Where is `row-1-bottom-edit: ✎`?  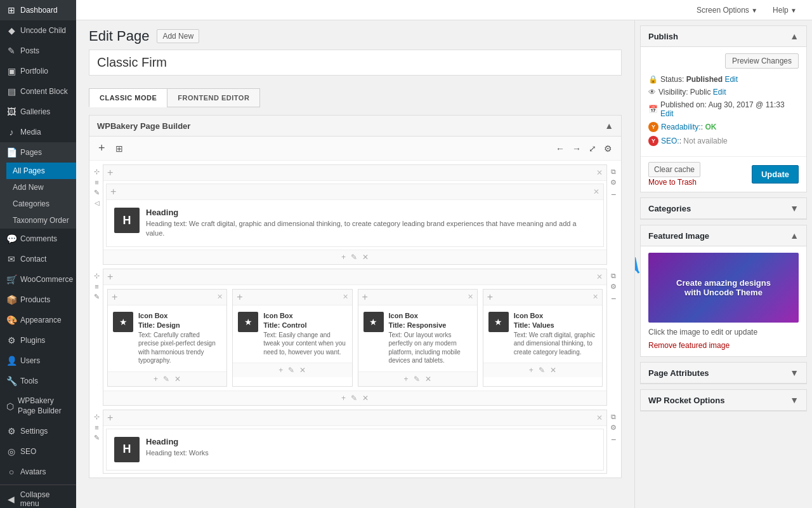 row-1-bottom-edit: ✎ is located at coordinates (354, 257).